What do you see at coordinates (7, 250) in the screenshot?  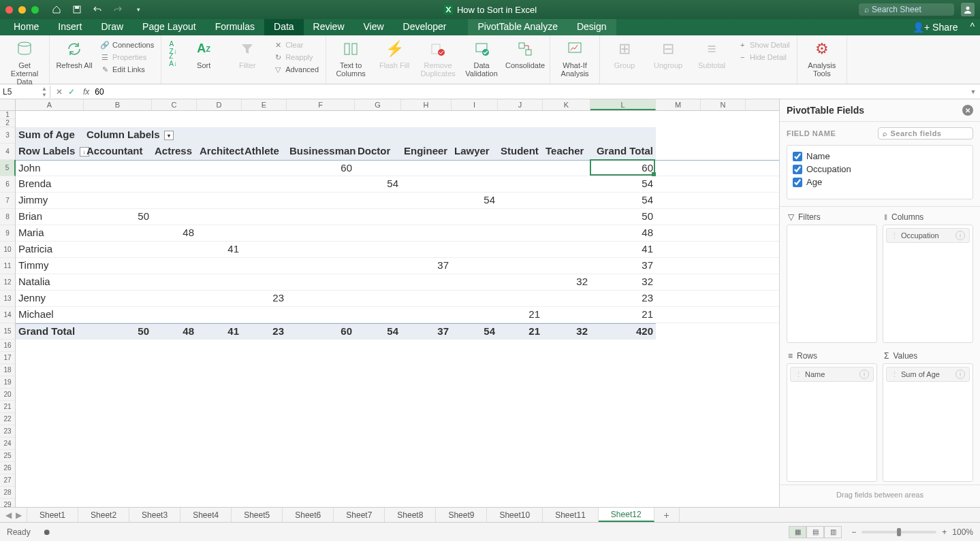 I see `row-header-10: 10` at bounding box center [7, 250].